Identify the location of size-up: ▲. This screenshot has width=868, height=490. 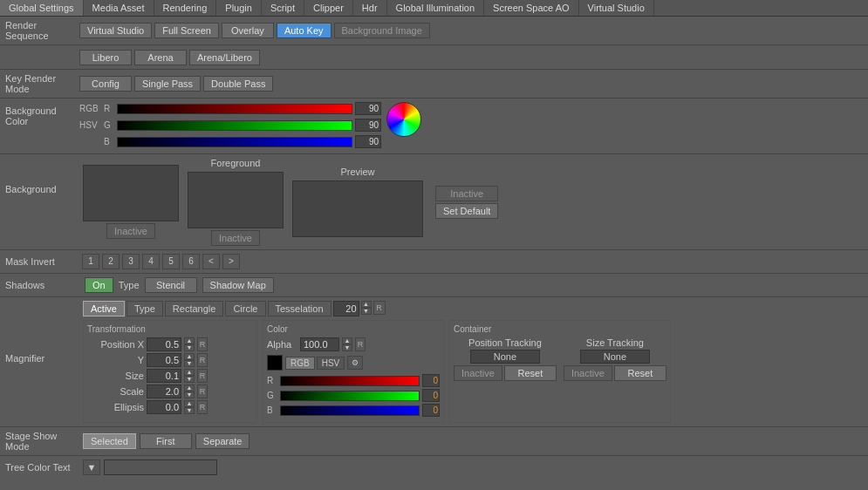
(189, 372).